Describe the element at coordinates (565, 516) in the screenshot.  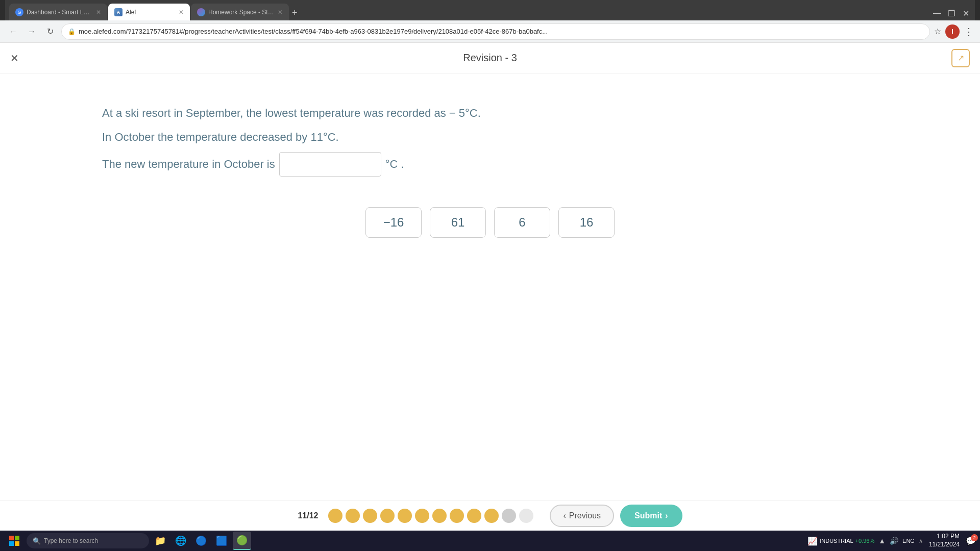
I see `prev-icon: ‹` at that location.